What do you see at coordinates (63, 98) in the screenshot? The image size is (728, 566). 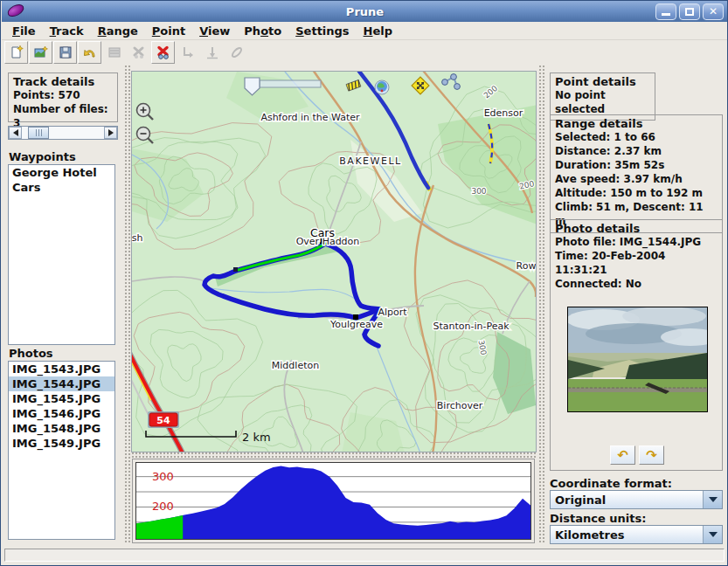 I see `track-details-panel: Track details Points: 570 Number of file…` at bounding box center [63, 98].